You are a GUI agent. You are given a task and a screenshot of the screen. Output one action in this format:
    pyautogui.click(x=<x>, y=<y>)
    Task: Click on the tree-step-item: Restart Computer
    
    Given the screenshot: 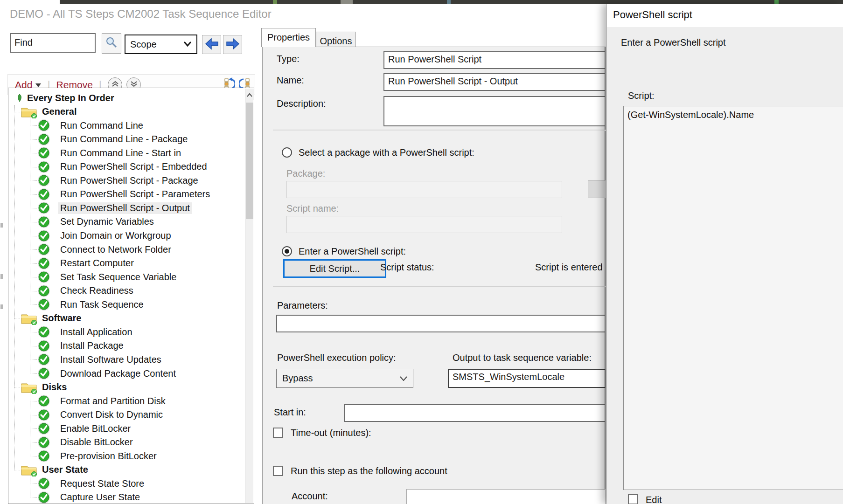 What is the action you would take?
    pyautogui.click(x=87, y=263)
    